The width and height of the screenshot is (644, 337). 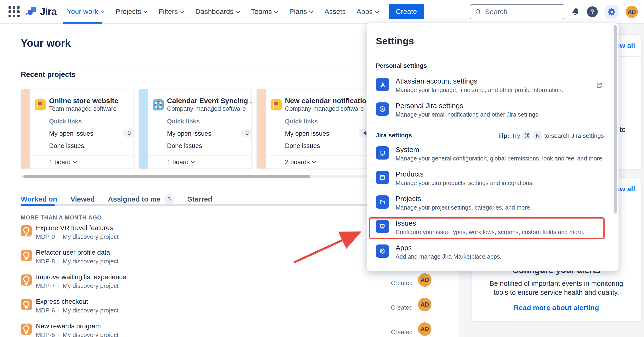 What do you see at coordinates (520, 12) in the screenshot?
I see `search-input` at bounding box center [520, 12].